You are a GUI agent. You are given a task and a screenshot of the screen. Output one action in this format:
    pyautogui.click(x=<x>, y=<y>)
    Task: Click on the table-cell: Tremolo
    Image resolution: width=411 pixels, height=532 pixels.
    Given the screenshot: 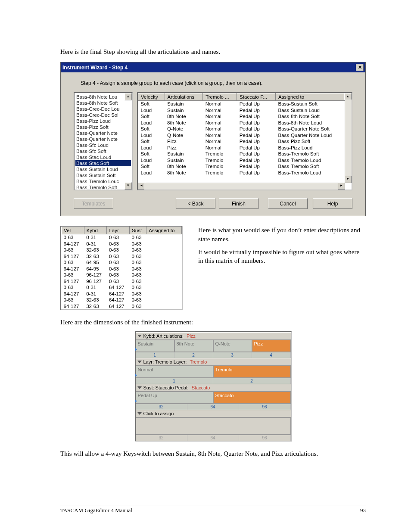 What is the action you would take?
    pyautogui.click(x=220, y=160)
    